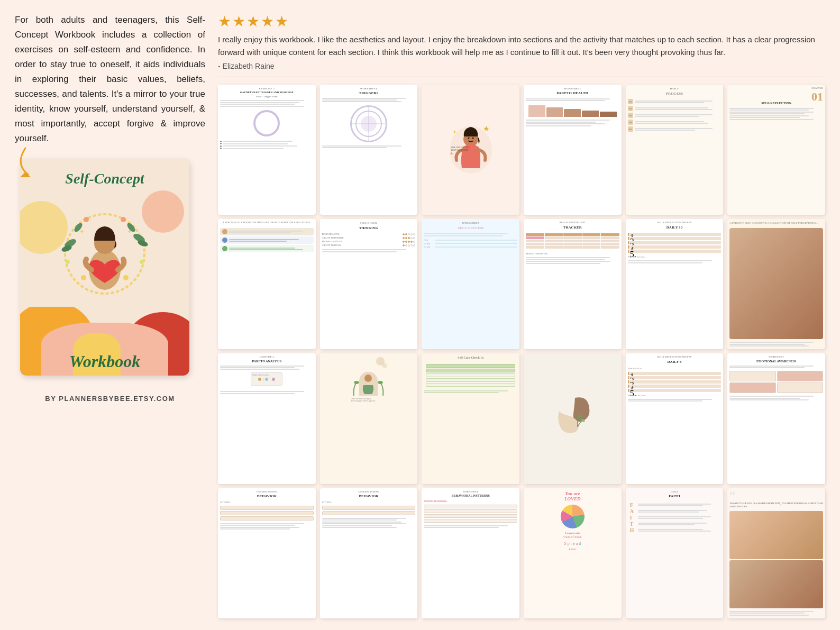 Image resolution: width=840 pixels, height=630 pixels. I want to click on page-thumb-r1c5: DAILY PROCESS 01 02, so click(675, 150).